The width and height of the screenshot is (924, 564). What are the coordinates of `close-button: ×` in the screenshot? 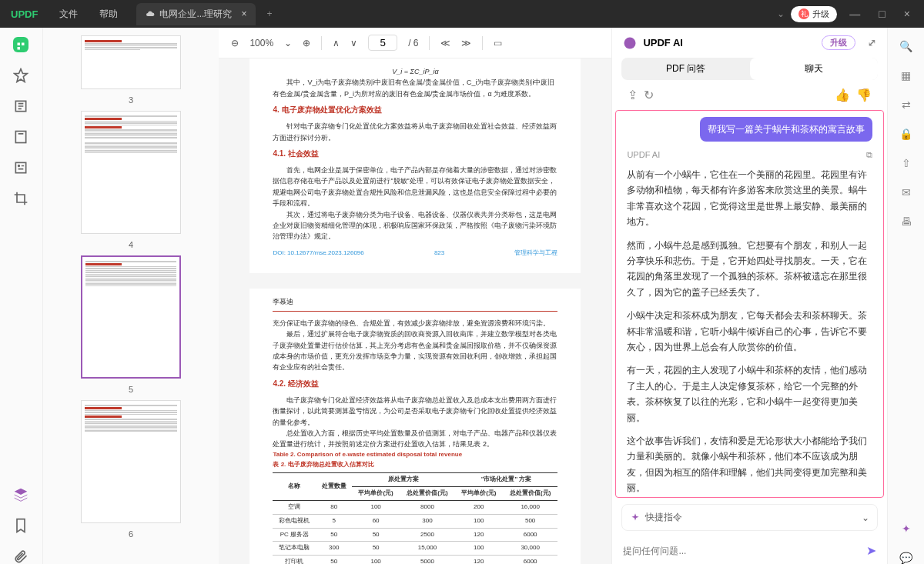 It's located at (907, 14).